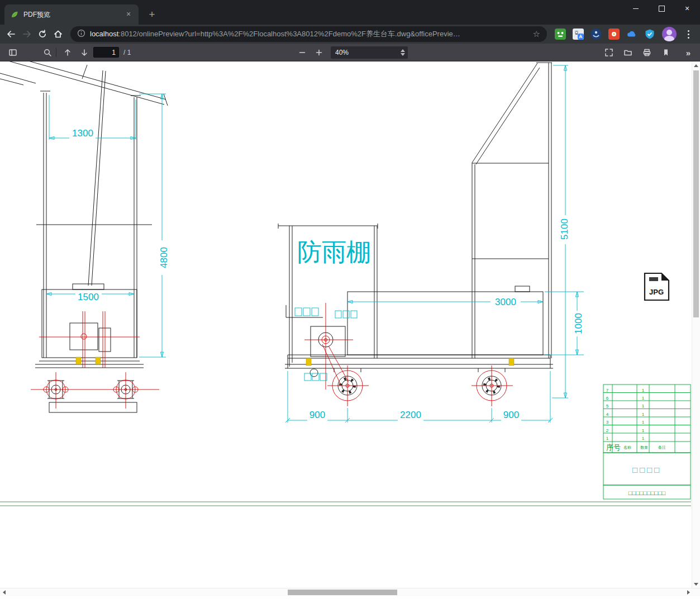 The height and width of the screenshot is (603, 700). Describe the element at coordinates (608, 422) in the screenshot. I see `t-row-no: 3` at that location.